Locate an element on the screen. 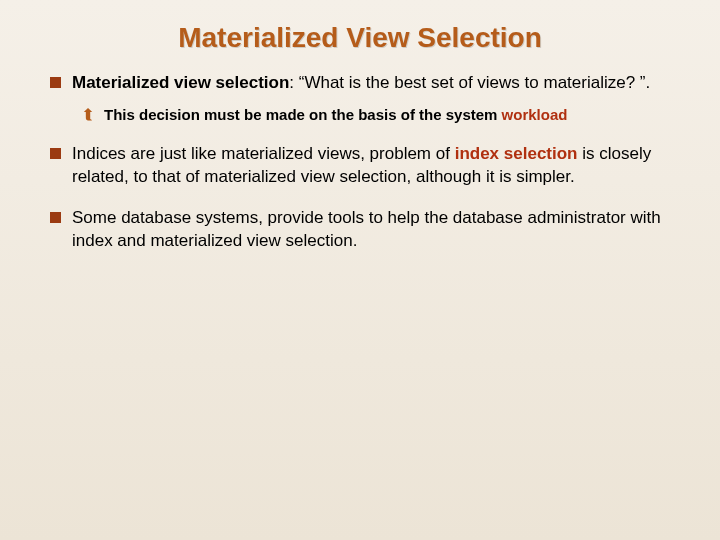 This screenshot has width=720, height=540. list-item: Some database systems, provide tools to … is located at coordinates (363, 230).